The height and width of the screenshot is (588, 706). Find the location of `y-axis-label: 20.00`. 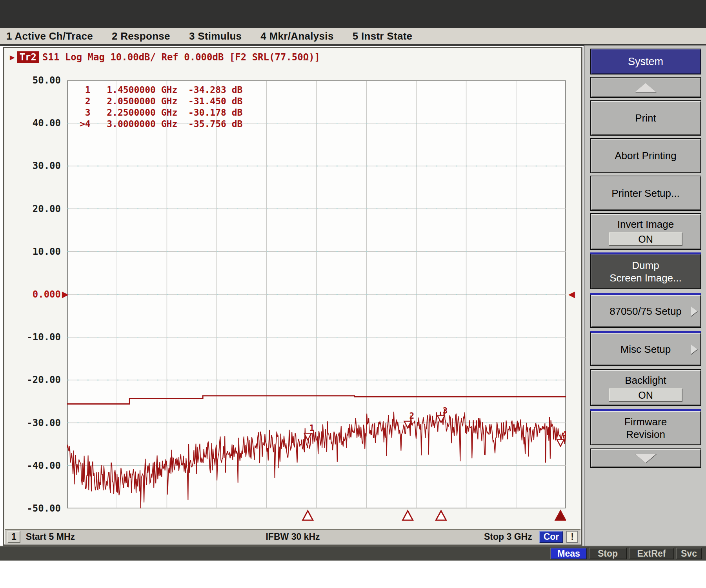

y-axis-label: 20.00 is located at coordinates (35, 209).